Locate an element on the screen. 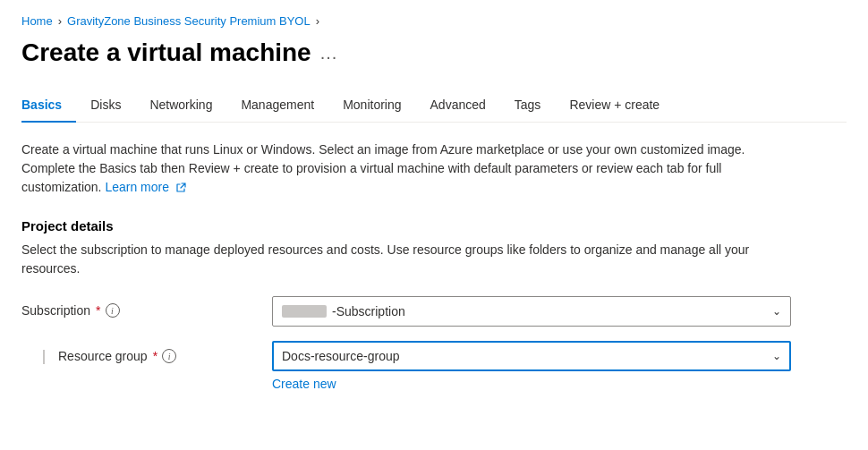 Image resolution: width=868 pixels, height=450 pixels. learn-more-link: Learn more is located at coordinates (145, 187).